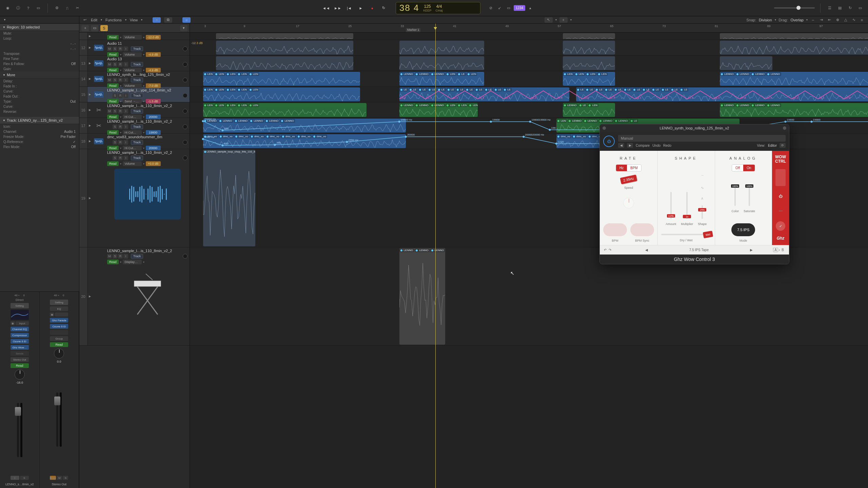 Image resolution: width=868 pixels, height=488 pixels. What do you see at coordinates (621, 145) in the screenshot?
I see `prev-preset-button: ◀` at bounding box center [621, 145].